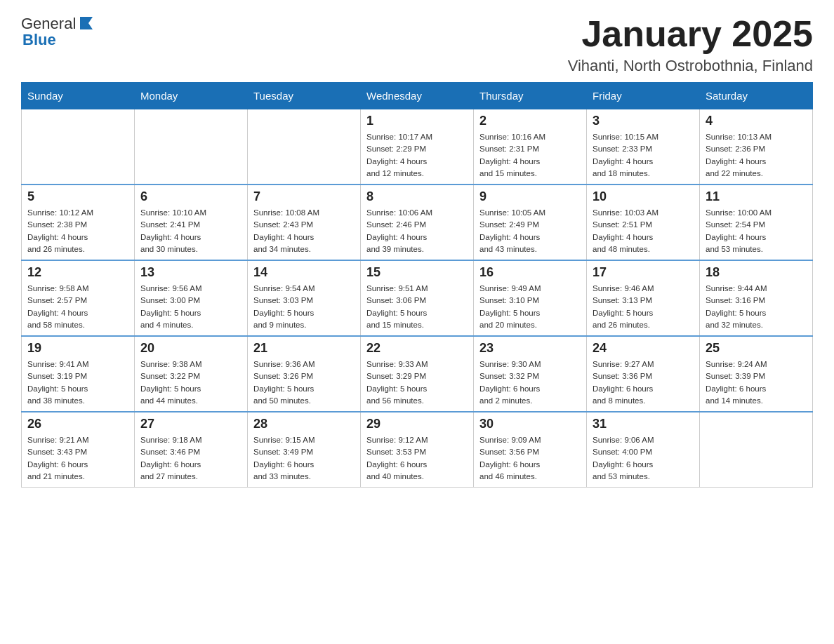 This screenshot has width=834, height=644. What do you see at coordinates (78, 348) in the screenshot?
I see `day-number: 19` at bounding box center [78, 348].